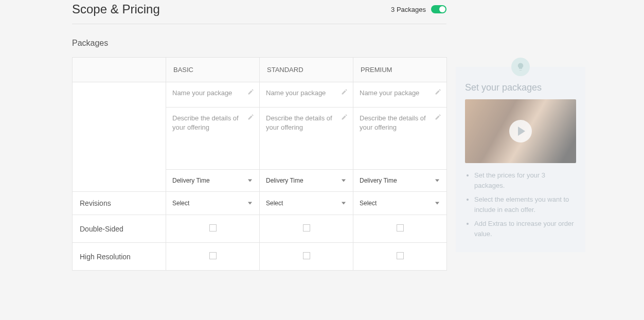  What do you see at coordinates (400, 70) in the screenshot?
I see `column-premium: PREMIUM` at bounding box center [400, 70].